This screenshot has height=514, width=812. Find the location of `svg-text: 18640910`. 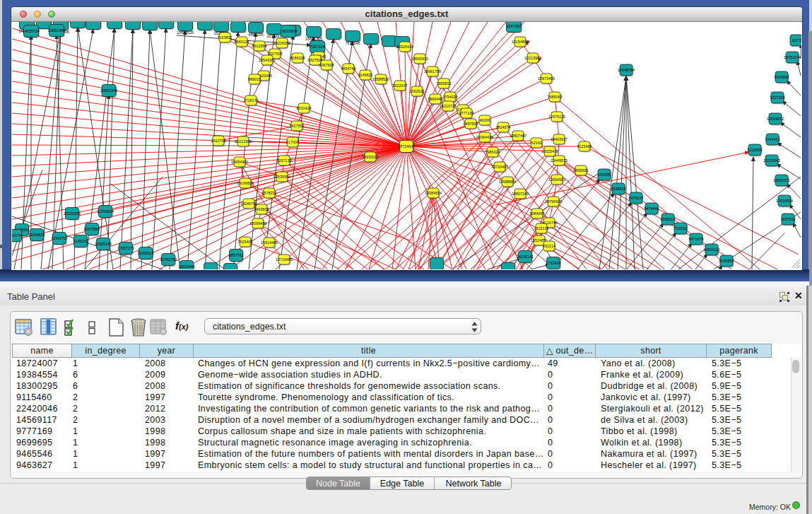

svg-text: 18640910 is located at coordinates (420, 59).